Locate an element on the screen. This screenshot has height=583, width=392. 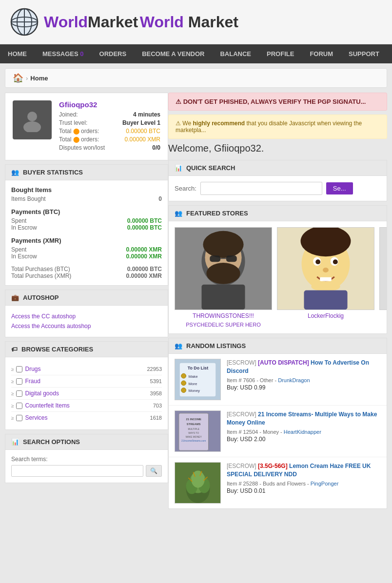
cat-checkbox-counterfeit is located at coordinates (20, 406).